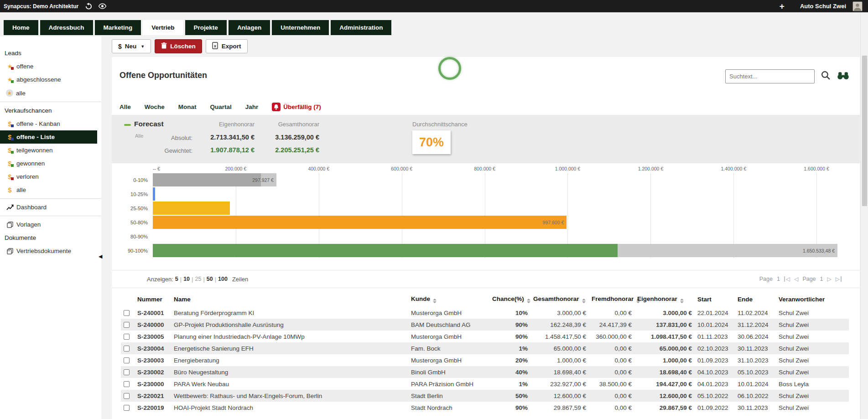  Describe the element at coordinates (198, 279) in the screenshot. I see `page-size-25: 25` at that location.